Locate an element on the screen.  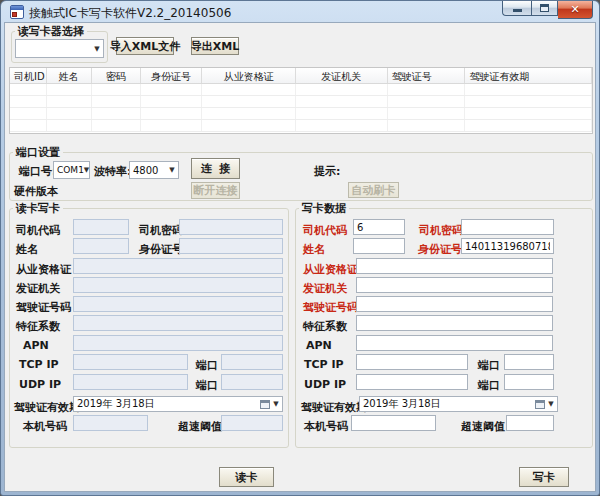
read-card-id-number-input is located at coordinates (231, 246).